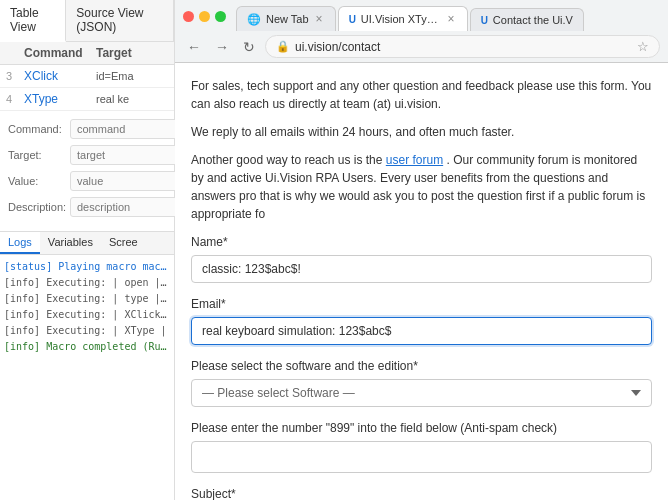  What do you see at coordinates (422, 269) in the screenshot?
I see `name-input` at bounding box center [422, 269].